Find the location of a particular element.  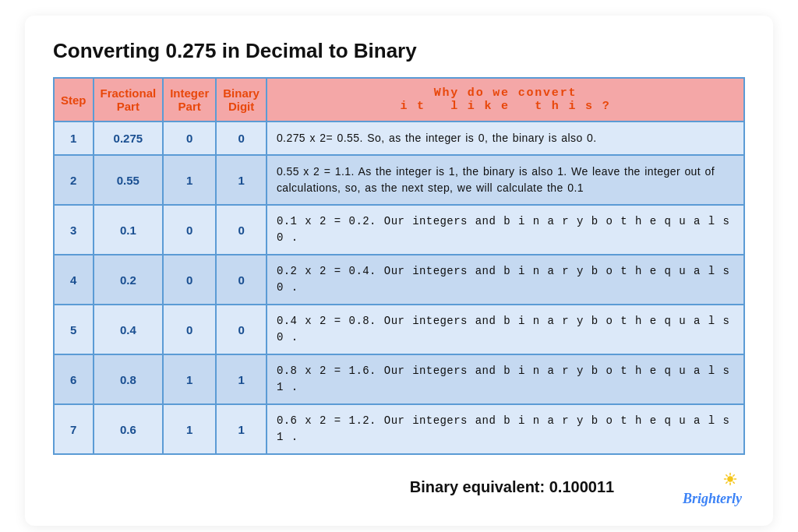

binary-result: Binary equivalent: 0.100011 is located at coordinates (512, 488).